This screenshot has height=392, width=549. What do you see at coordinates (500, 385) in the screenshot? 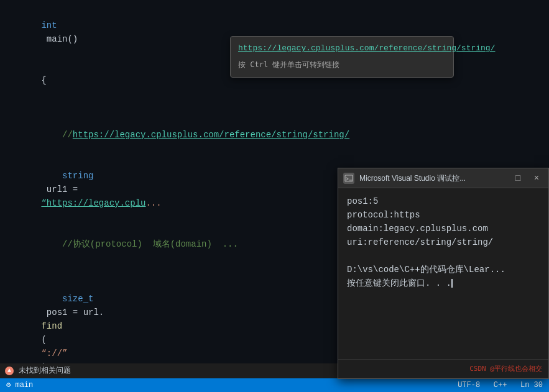
I see `status-info: UTF-8 C++ Ln 30` at bounding box center [500, 385].